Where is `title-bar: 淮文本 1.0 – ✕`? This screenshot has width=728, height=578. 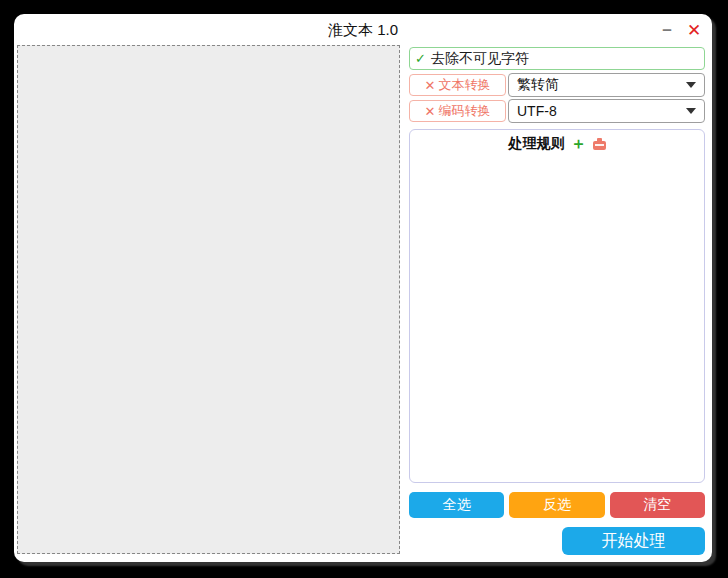
title-bar: 淮文本 1.0 – ✕ is located at coordinates (363, 29).